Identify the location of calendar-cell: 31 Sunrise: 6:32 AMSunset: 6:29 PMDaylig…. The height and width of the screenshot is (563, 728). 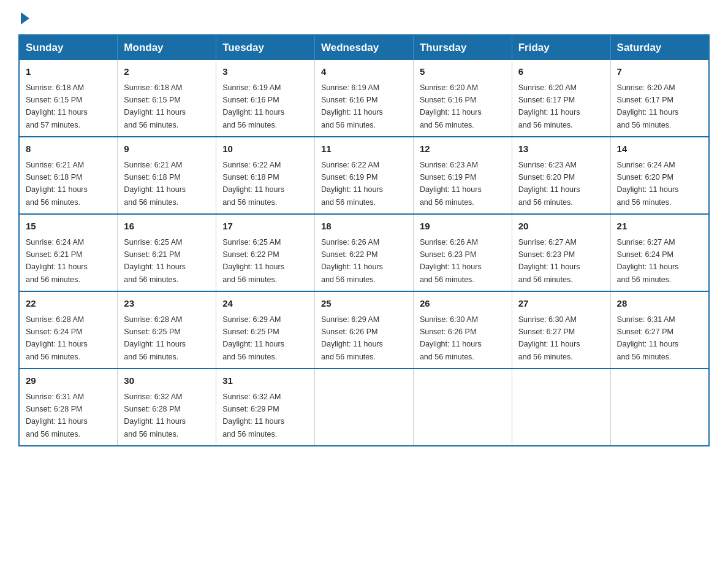
(266, 407).